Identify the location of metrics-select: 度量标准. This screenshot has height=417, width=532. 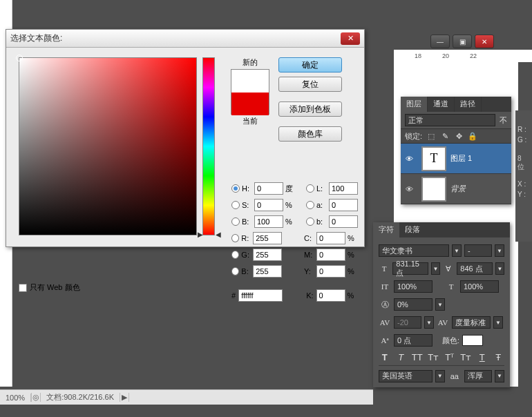
(471, 322).